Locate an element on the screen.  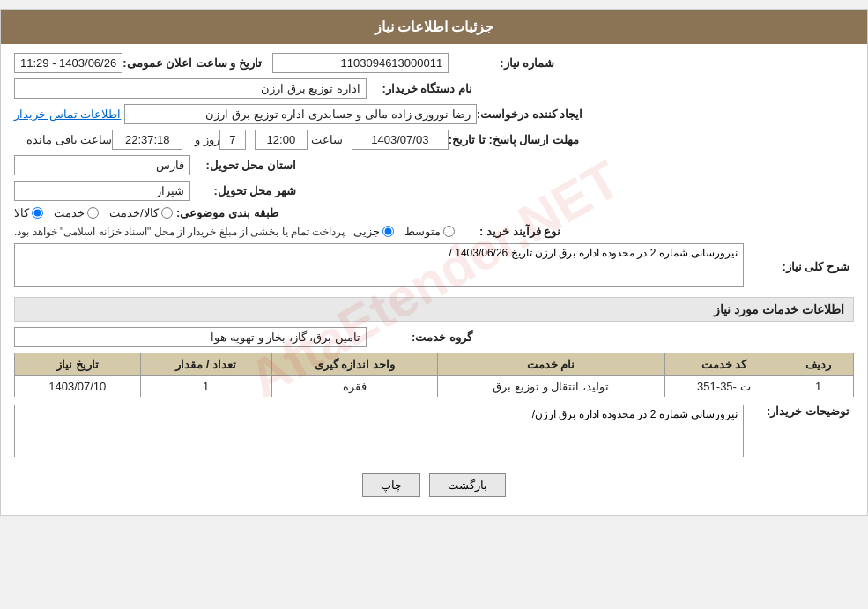
shomare-niaz-label: شماره نیاز: is located at coordinates (501, 63).